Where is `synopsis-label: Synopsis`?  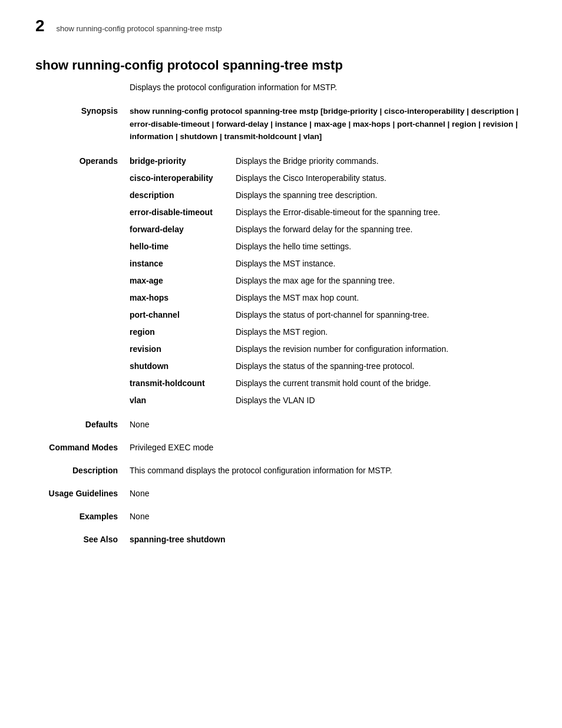
synopsis-label: Synopsis is located at coordinates (82, 124).